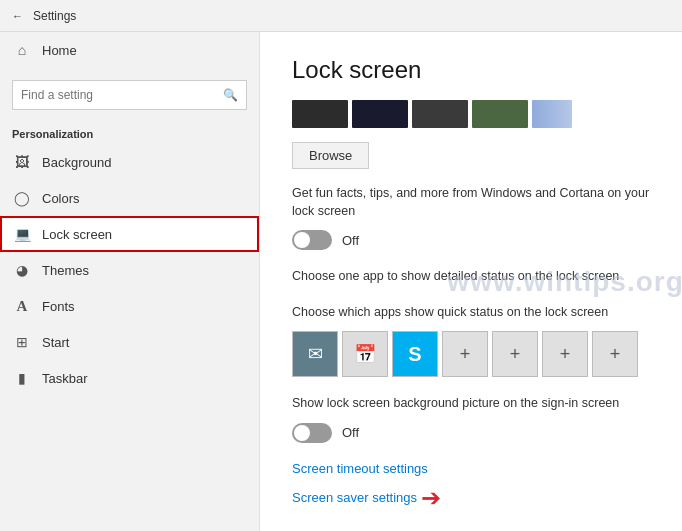 The height and width of the screenshot is (531, 682). What do you see at coordinates (471, 277) in the screenshot?
I see `detailed-status-label: Choose one app to show detailed status o…` at bounding box center [471, 277].